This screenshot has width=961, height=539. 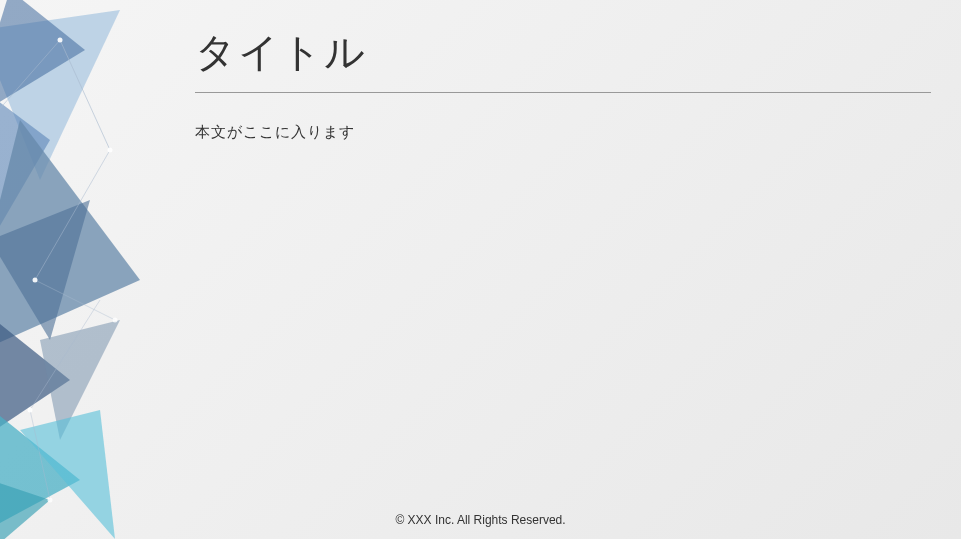 I want to click on title-divider, so click(x=563, y=92).